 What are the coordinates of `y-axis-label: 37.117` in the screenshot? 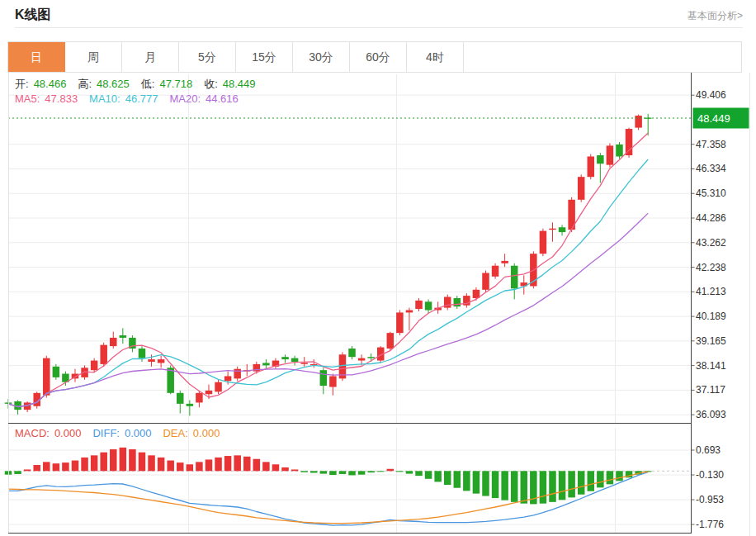 It's located at (711, 390).